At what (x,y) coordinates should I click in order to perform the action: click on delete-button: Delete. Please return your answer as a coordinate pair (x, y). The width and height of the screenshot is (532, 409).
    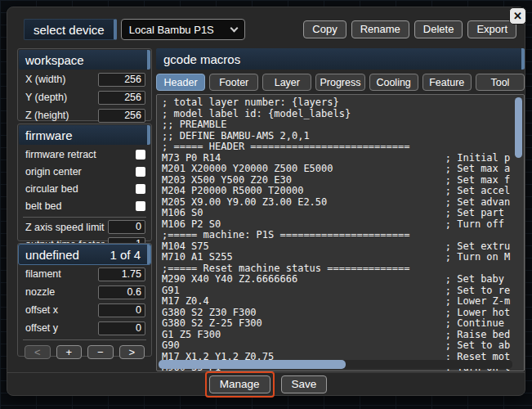
    Looking at the image, I should click on (439, 29).